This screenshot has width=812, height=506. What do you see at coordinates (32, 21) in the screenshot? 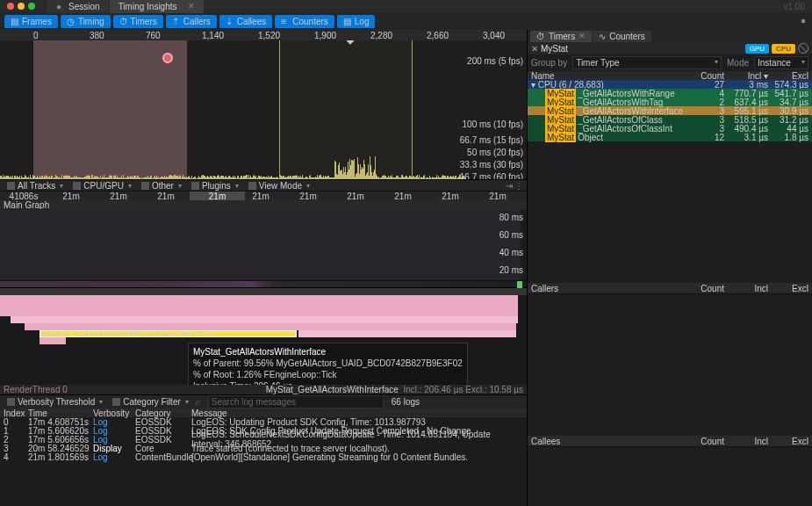
I see `frames-button: ▤Frames` at bounding box center [32, 21].